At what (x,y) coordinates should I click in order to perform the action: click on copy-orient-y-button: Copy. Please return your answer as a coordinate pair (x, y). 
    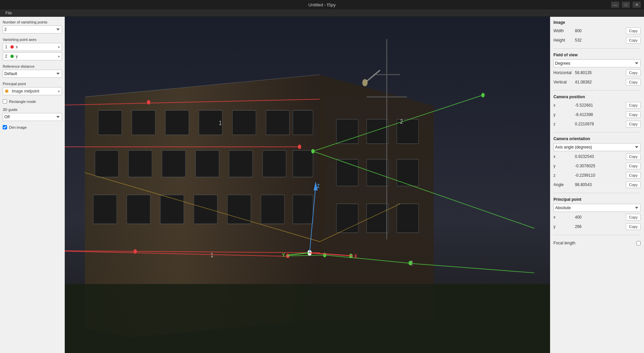
    Looking at the image, I should click on (633, 166).